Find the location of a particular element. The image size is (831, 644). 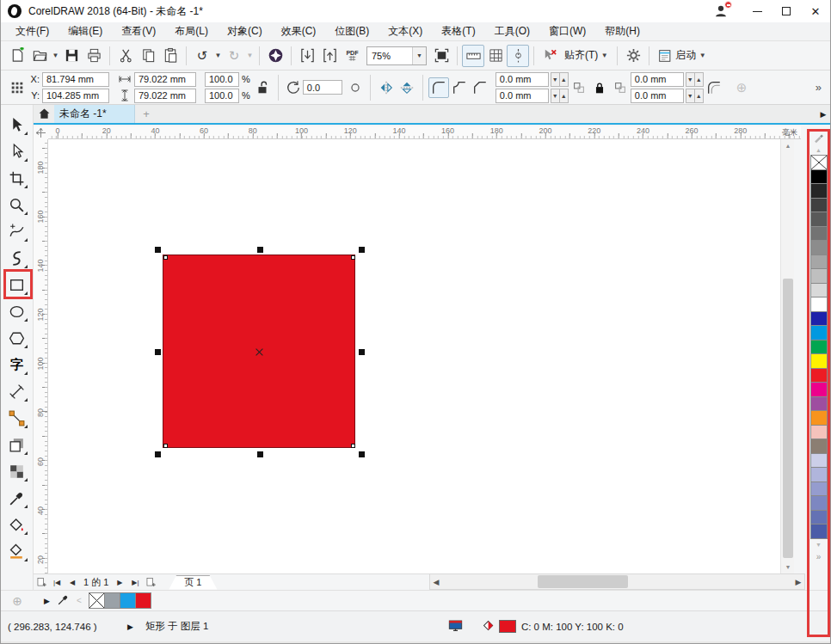

document-palette-eyedropper-icon is located at coordinates (64, 600).